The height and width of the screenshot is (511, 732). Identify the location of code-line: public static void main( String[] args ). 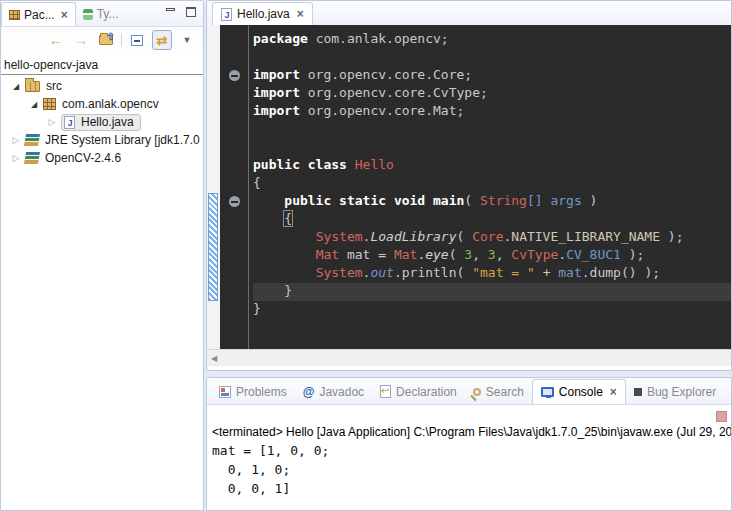
(492, 202).